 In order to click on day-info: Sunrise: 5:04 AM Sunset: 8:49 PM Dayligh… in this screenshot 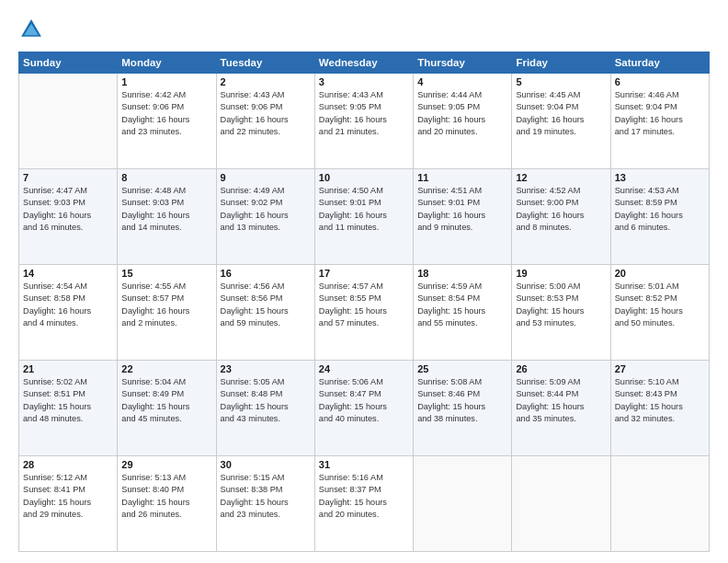, I will do `click(166, 401)`.